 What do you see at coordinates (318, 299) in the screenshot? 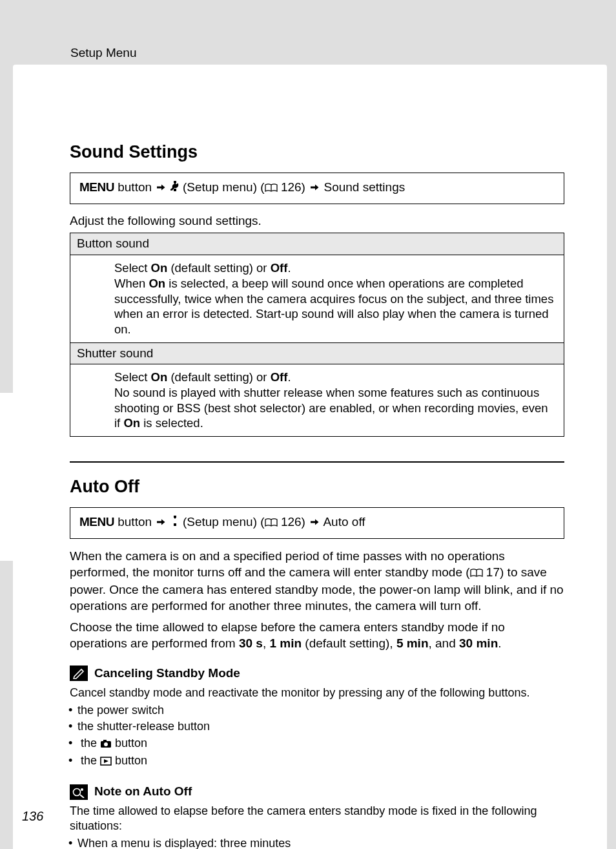
I see `row-body-button-sound: Select On (default setting) or Off. When…` at bounding box center [318, 299].